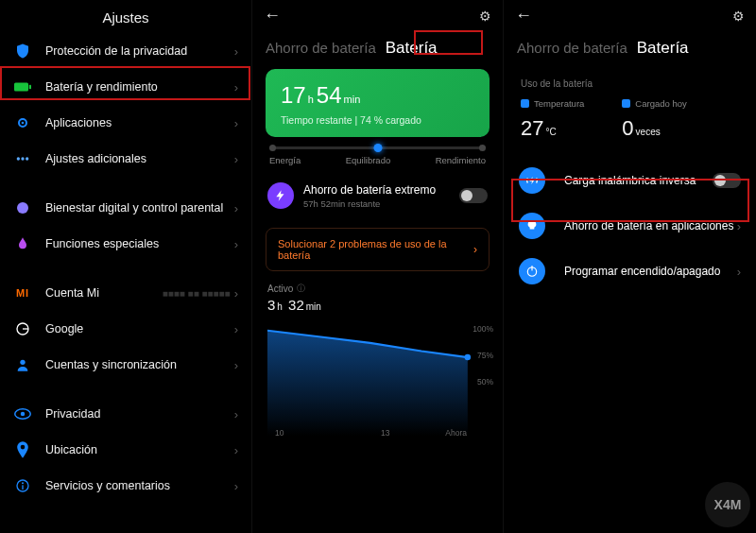 This screenshot has width=756, height=533. Describe the element at coordinates (532, 129) in the screenshot. I see `temp-value: 27` at that location.